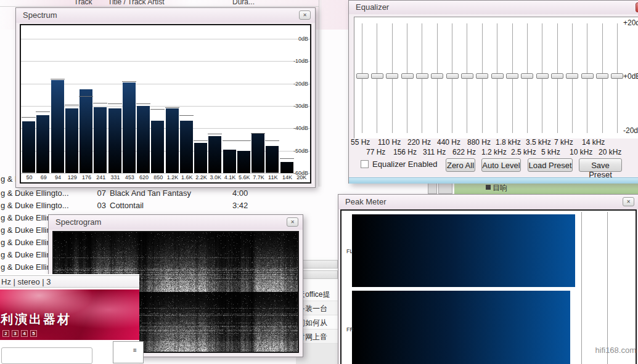 Image resolution: width=638 pixels, height=364 pixels. Describe the element at coordinates (187, 177) in the screenshot. I see `spectrum-frequency-label: 1.6K` at that location.